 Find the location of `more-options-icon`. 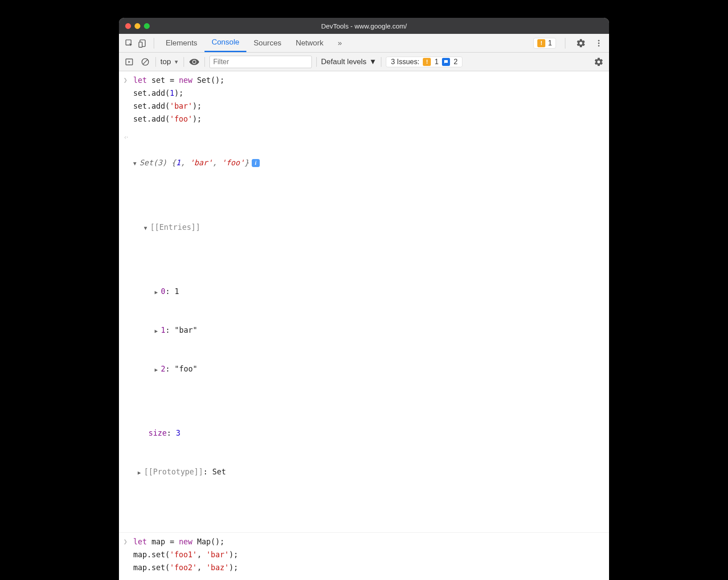

more-options-icon is located at coordinates (599, 43).